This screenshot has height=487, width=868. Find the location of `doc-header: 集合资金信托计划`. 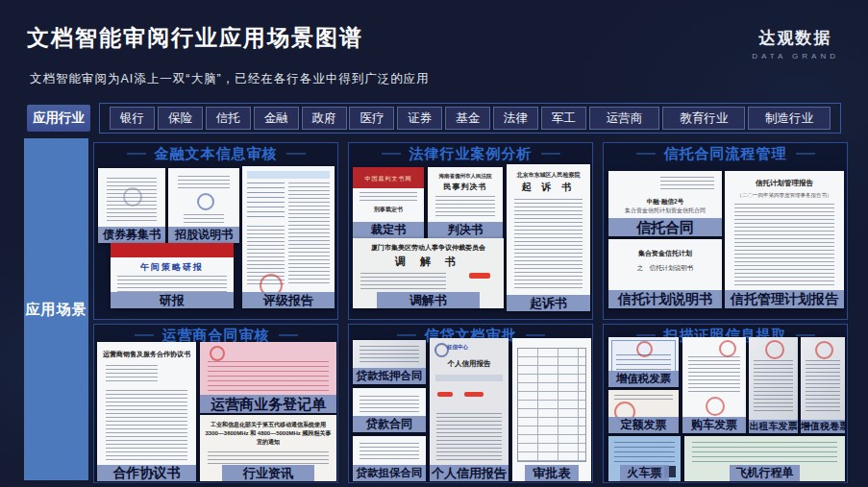

doc-header: 集合资金信托计划 is located at coordinates (665, 254).